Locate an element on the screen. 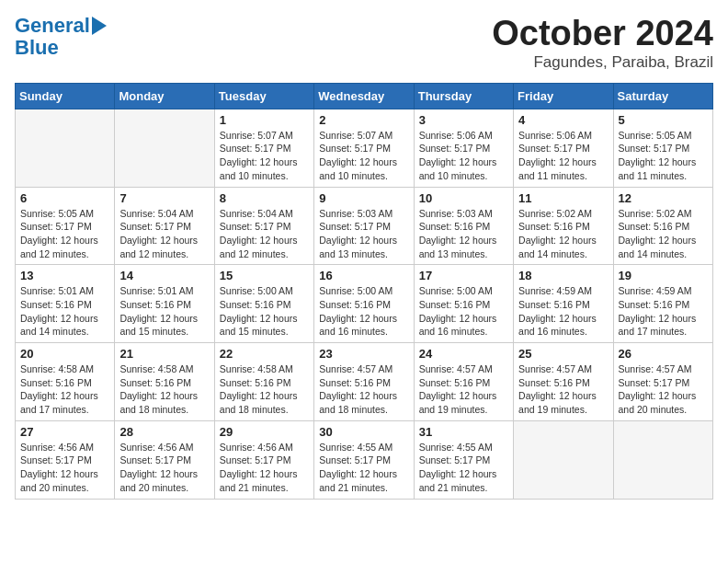 The height and width of the screenshot is (563, 728). calendar-cell: 30Sunrise: 4:55 AM Sunset: 5:17 PM Dayli… is located at coordinates (364, 460).